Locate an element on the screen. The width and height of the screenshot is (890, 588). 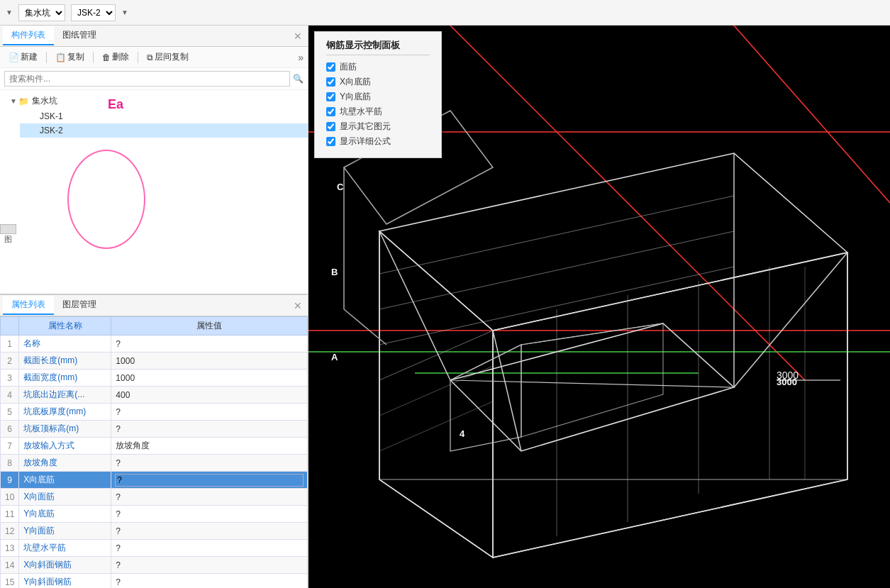
table-row: 4 坑底出边距离(... 400 is located at coordinates (155, 395).